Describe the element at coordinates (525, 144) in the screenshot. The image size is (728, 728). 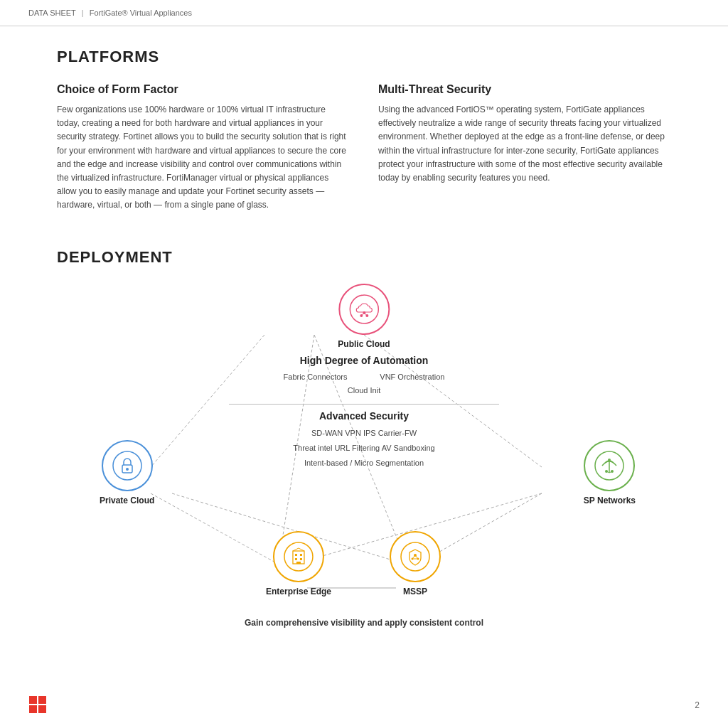
I see `col2-body: Using the advanced FortiOS™ operating sy…` at that location.